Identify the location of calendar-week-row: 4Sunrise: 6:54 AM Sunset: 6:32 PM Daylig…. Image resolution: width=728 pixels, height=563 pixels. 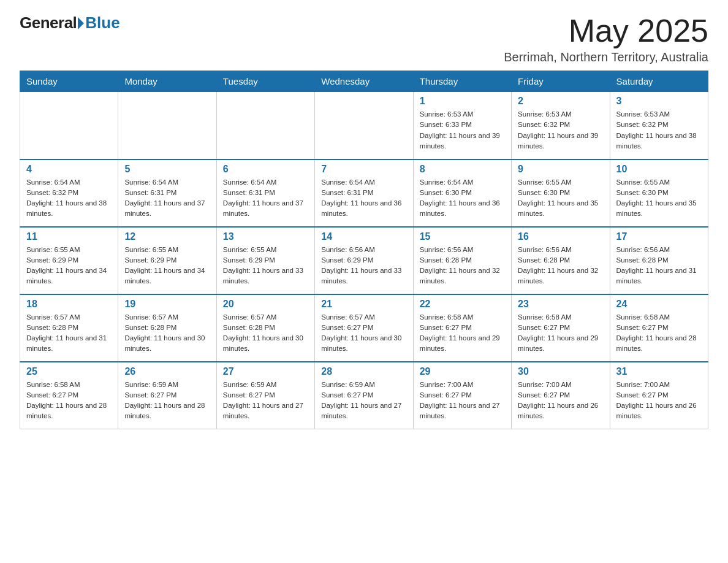
(364, 193).